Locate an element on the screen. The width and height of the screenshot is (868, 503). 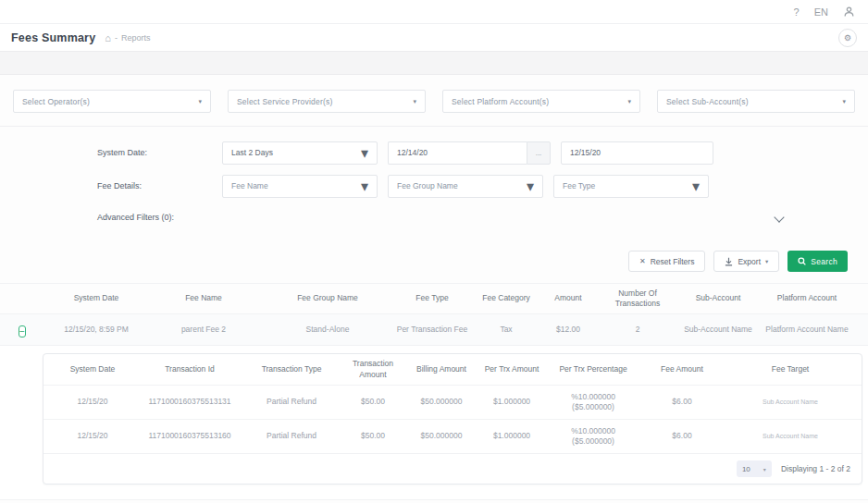
sub-accounts-select: Select Sub-Account(s) ▾ is located at coordinates (756, 102).